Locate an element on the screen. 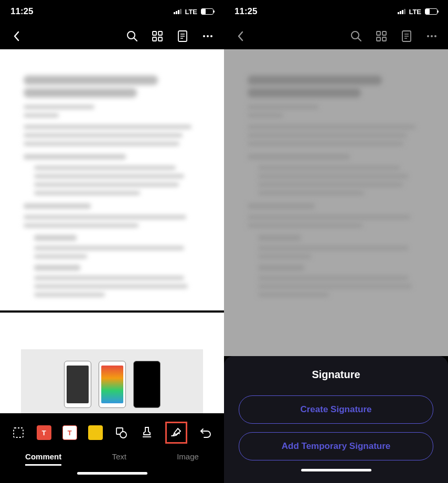 The width and height of the screenshot is (448, 483). sheet-title: Signature is located at coordinates (336, 374).